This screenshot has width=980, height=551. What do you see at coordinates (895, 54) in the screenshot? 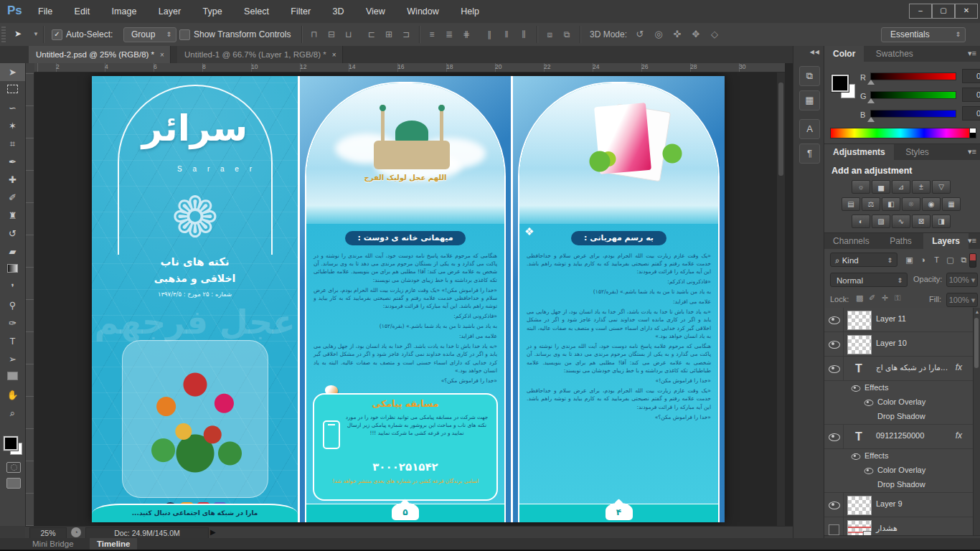
I see `tab-swatches: Swatches` at bounding box center [895, 54].